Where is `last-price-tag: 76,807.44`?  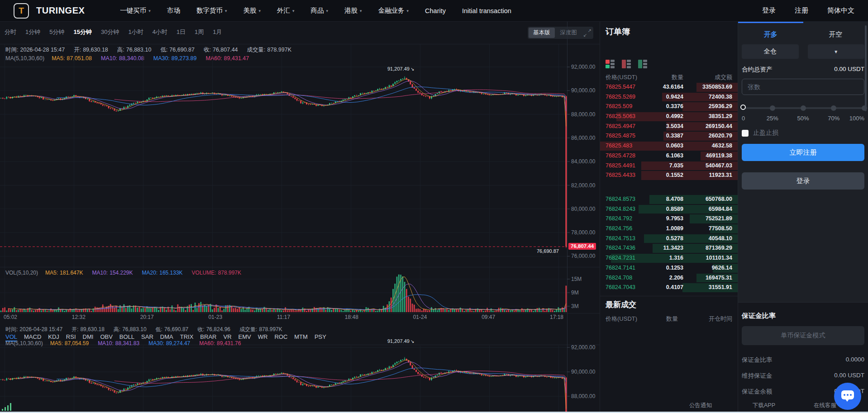 last-price-tag: 76,807.44 is located at coordinates (582, 246).